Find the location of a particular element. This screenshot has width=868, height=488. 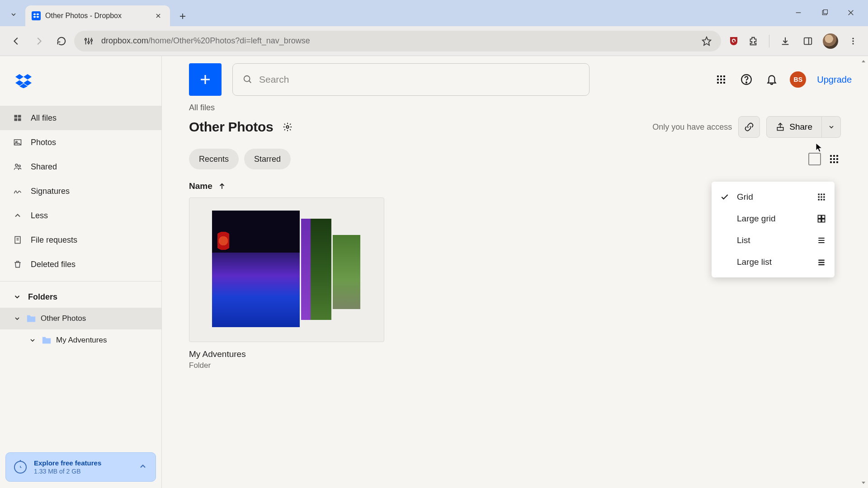

sidebar-item-signatures: Signatures is located at coordinates (80, 191).